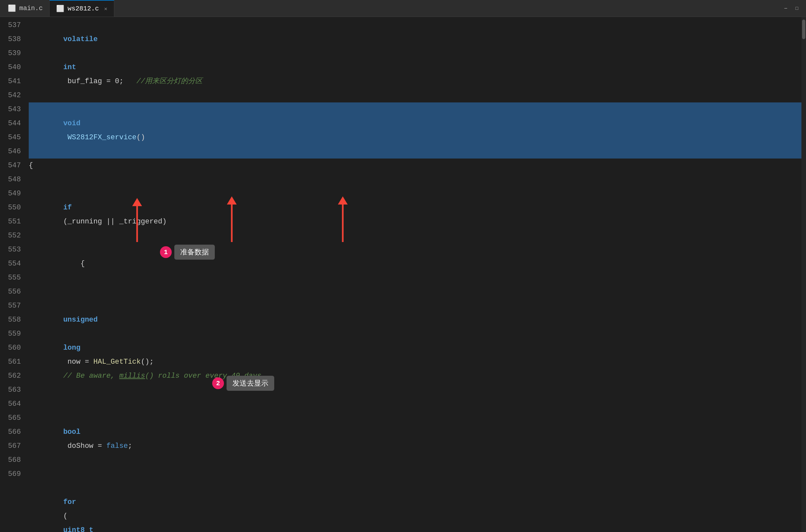 The height and width of the screenshot is (532, 806). What do you see at coordinates (70, 68) in the screenshot?
I see `kw-int-537: int` at bounding box center [70, 68].